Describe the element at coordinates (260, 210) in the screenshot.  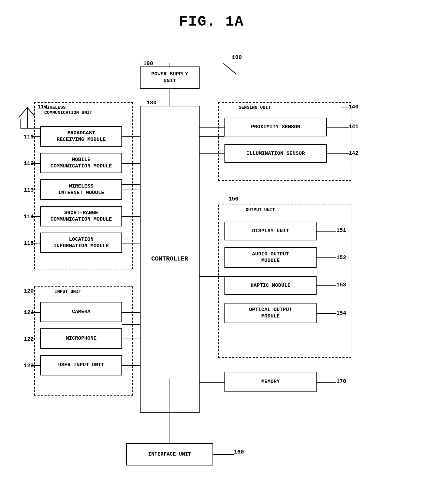
I see `output-unit-label: OUTPUT UNIT` at that location.